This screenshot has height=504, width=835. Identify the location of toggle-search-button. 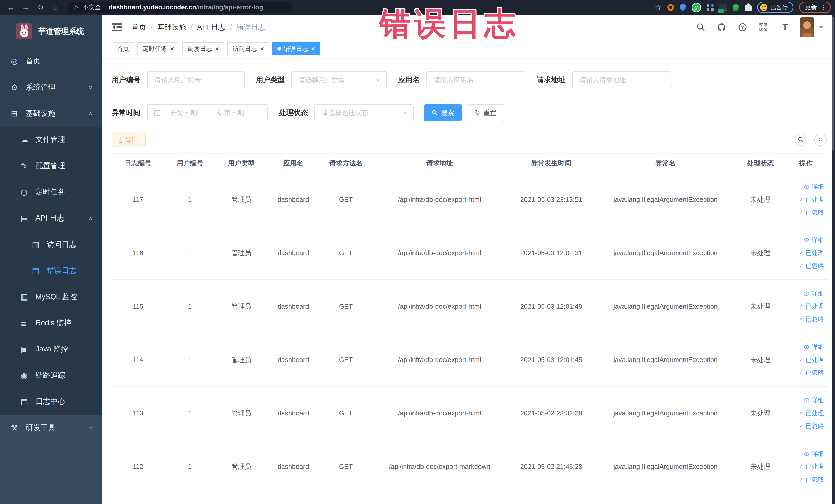
(801, 140).